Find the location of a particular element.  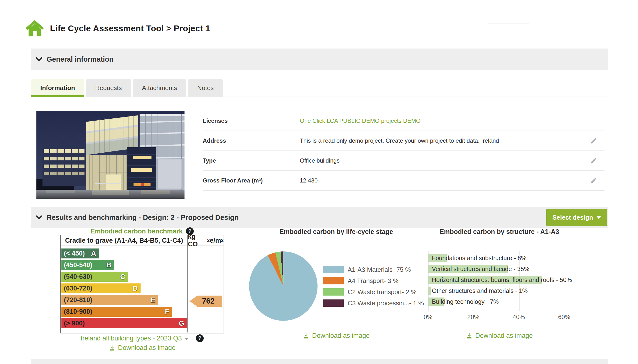

pie-legend: A1-A3 Materials- 75 %A4 Transport- 3 %C2… is located at coordinates (374, 286).